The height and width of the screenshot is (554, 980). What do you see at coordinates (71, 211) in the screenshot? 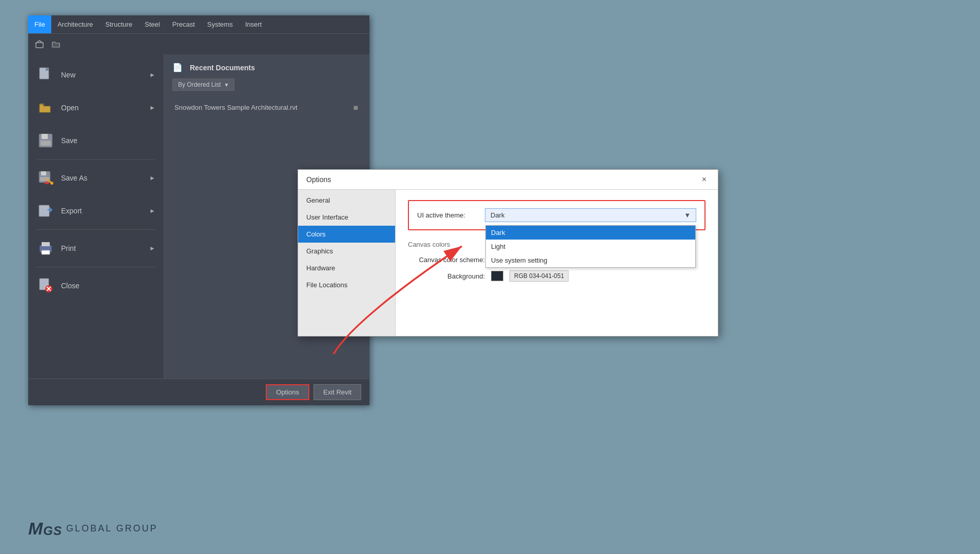
I see `sidebar-item-export-label: Export` at bounding box center [71, 211].